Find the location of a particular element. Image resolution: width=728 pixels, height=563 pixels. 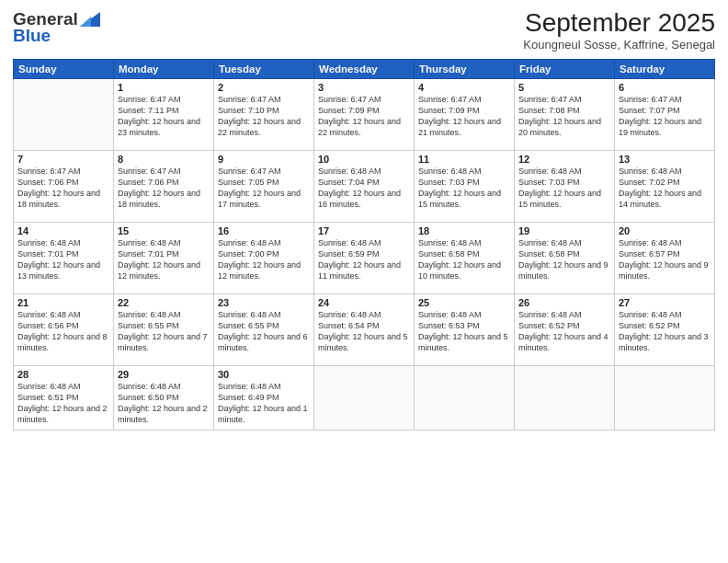

day-number: 28 is located at coordinates (63, 374).